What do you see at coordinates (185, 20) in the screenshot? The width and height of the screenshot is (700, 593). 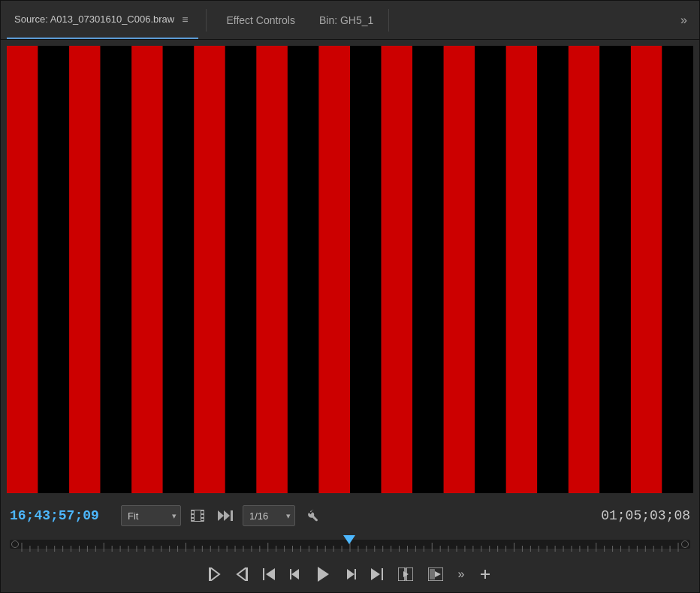 I see `tab-menu-icon: ≡` at bounding box center [185, 20].